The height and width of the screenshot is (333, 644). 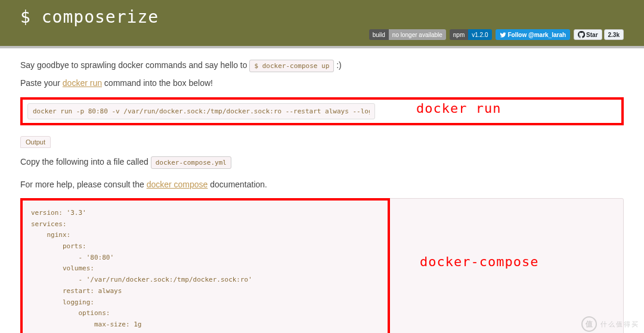 I want to click on badge-row: build no longer available npm v1.2.0 Fol…, so click(x=322, y=35).